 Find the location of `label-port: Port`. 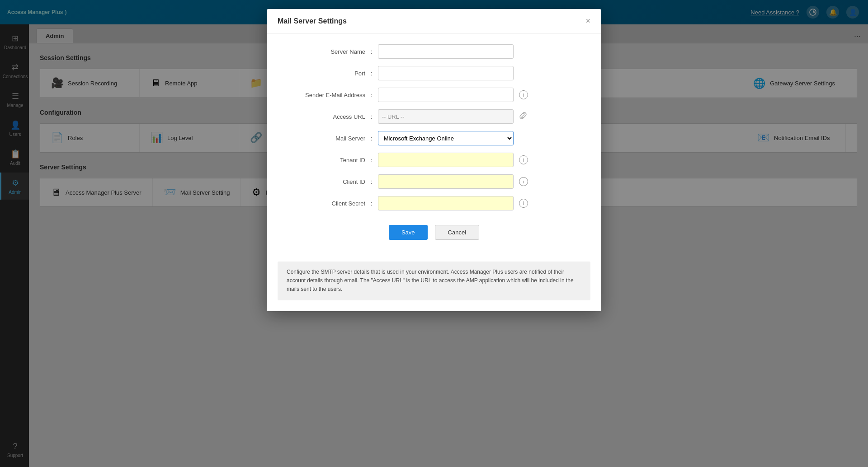

label-port: Port is located at coordinates (327, 73).